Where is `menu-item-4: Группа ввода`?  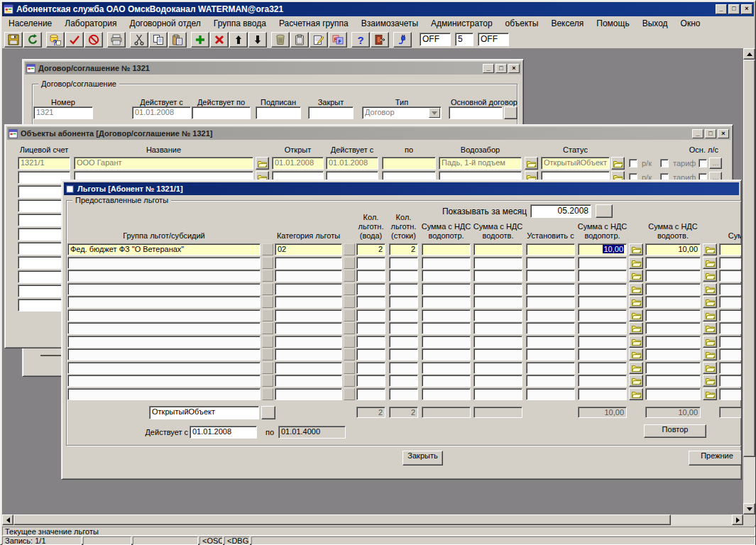 menu-item-4: Группа ввода is located at coordinates (240, 23).